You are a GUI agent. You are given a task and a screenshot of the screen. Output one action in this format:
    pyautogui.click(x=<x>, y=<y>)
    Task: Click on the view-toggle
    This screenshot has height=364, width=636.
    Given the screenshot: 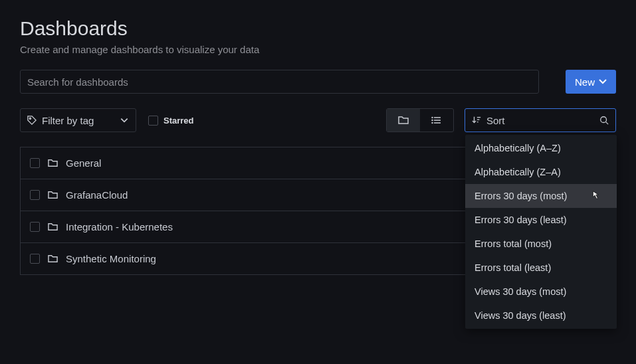 What is the action you would take?
    pyautogui.click(x=420, y=120)
    